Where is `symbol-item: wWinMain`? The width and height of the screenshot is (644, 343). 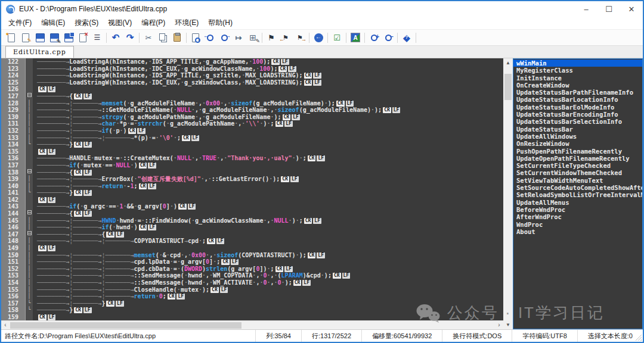 symbol-item: wWinMain is located at coordinates (578, 63).